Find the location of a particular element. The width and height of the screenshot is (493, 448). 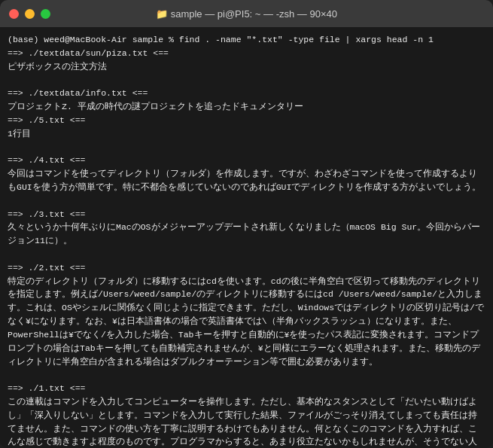

traffic-lights is located at coordinates (30, 14).